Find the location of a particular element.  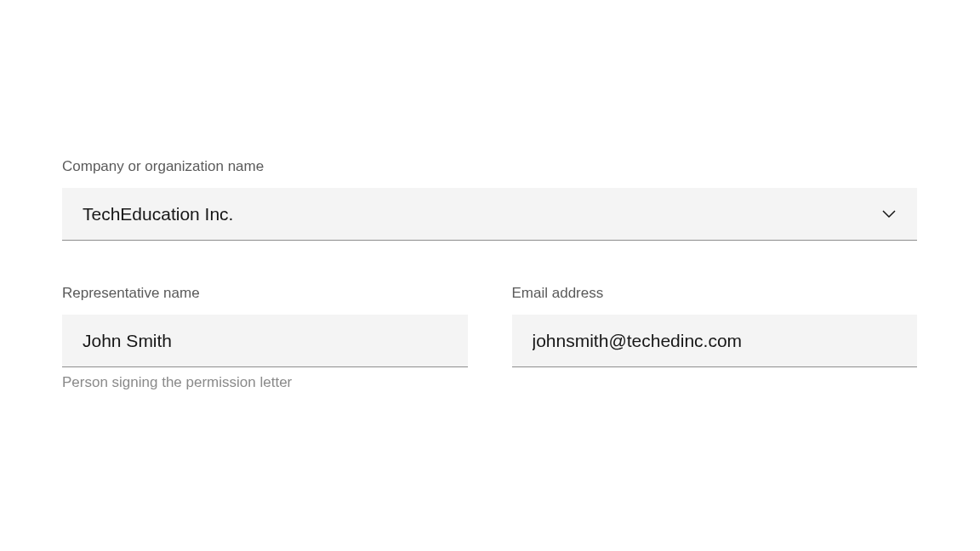

representative-input is located at coordinates (265, 341).